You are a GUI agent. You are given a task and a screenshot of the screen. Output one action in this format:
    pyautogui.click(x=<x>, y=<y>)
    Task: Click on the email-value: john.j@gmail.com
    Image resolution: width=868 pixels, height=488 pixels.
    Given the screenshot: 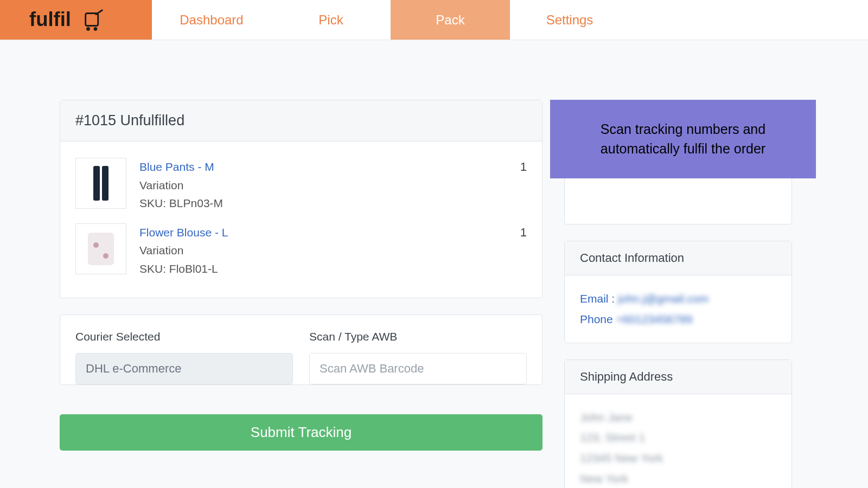 What is the action you would take?
    pyautogui.click(x=663, y=298)
    